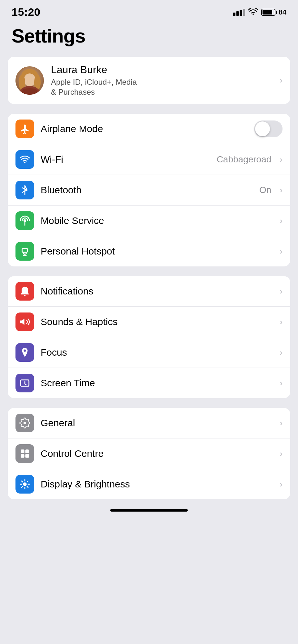  What do you see at coordinates (157, 484) in the screenshot?
I see `display-brightness-label: Display & Brightness` at bounding box center [157, 484].